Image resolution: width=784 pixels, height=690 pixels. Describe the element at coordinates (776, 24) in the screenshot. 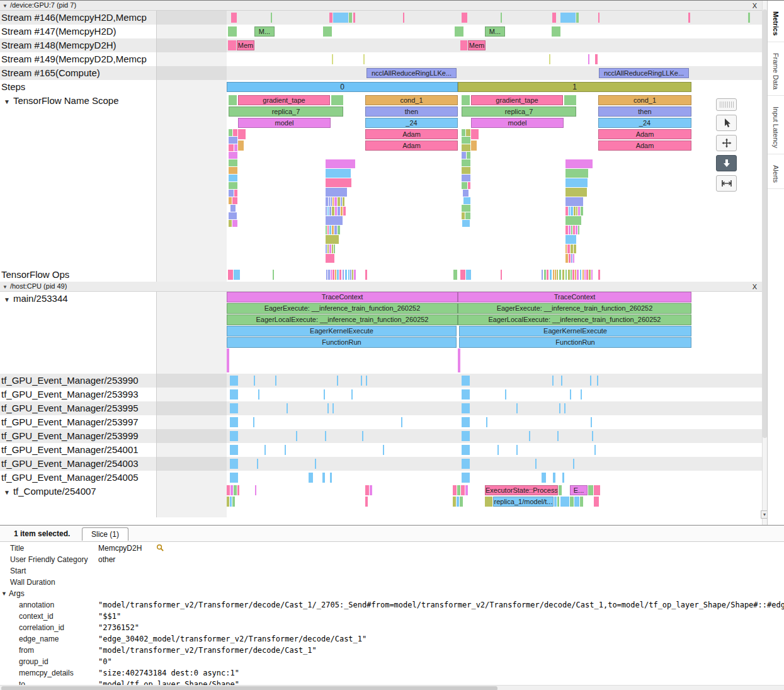

I see `side-tab-metrics: Metrics` at that location.